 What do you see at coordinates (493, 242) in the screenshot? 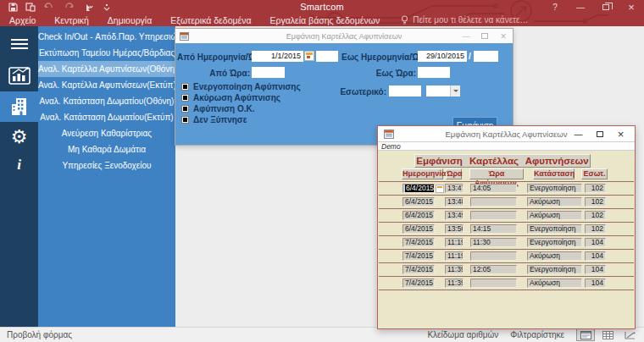
I see `cell-wake-time: 11:30` at bounding box center [493, 242].